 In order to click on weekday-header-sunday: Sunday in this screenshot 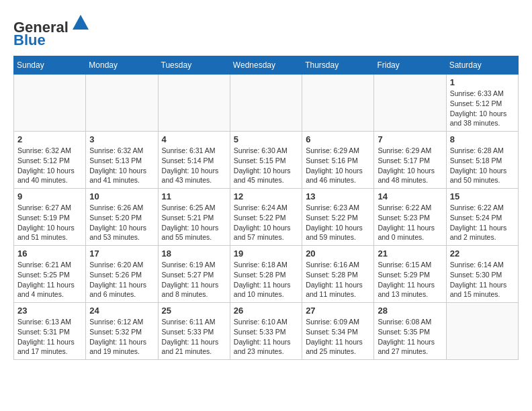, I will do `click(50, 66)`.